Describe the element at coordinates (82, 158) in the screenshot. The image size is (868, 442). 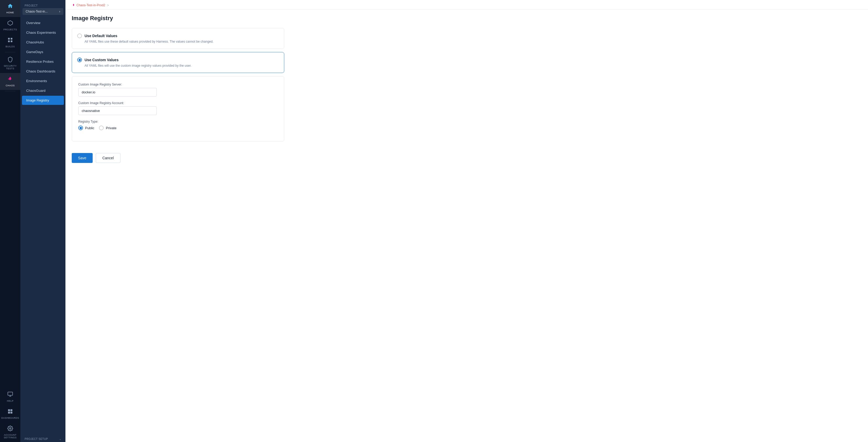
I see `save-button: Save` at that location.